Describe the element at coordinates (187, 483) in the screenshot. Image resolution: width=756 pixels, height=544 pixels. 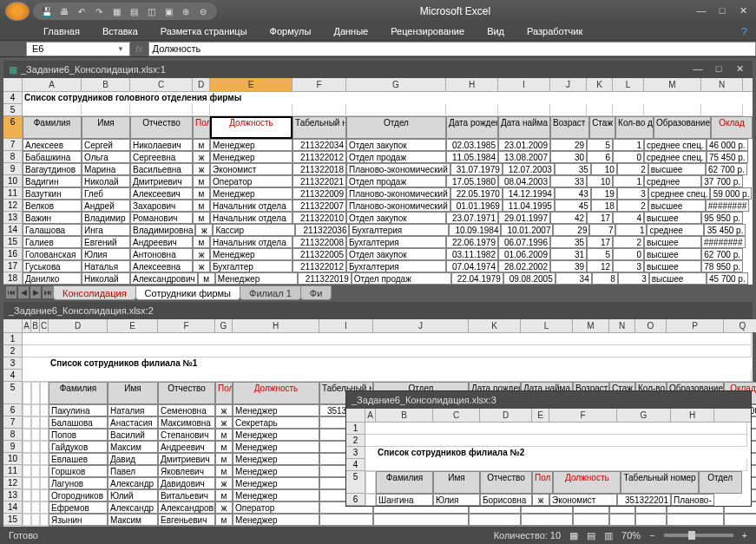
I see `cell: Давидович` at that location.